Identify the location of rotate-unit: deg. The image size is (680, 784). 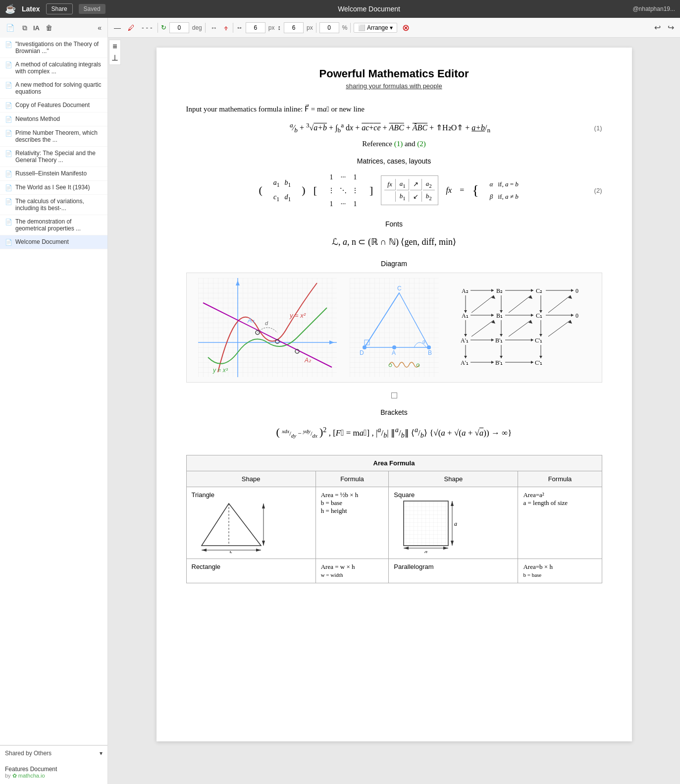
(197, 28).